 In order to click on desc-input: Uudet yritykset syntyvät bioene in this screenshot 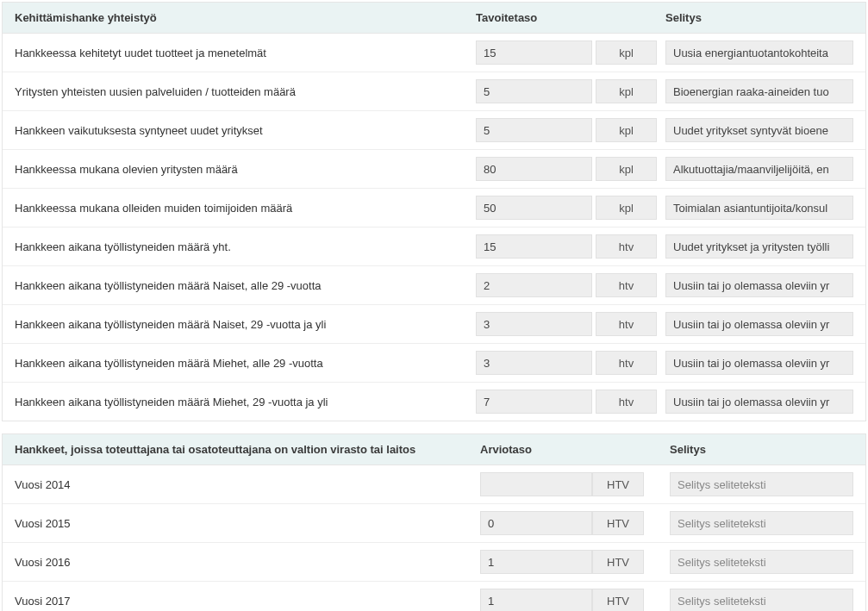, I will do `click(759, 130)`.